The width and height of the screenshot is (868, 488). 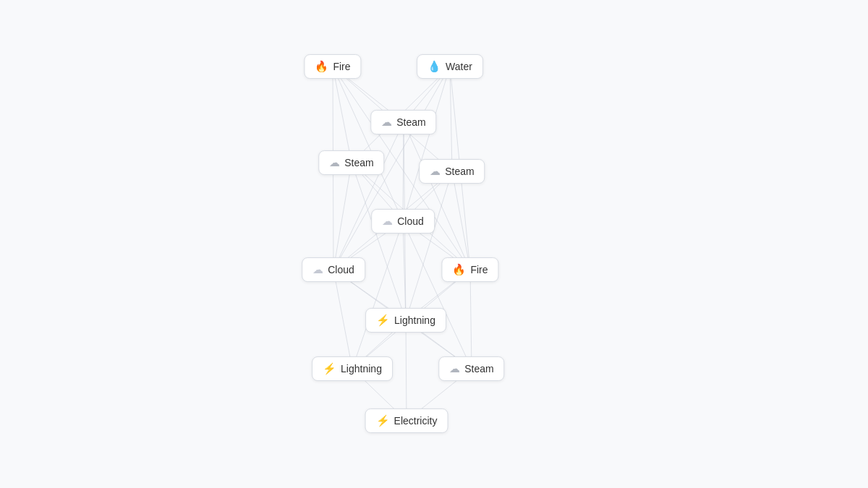 What do you see at coordinates (479, 369) in the screenshot?
I see `node-label-steam4: Steam` at bounding box center [479, 369].